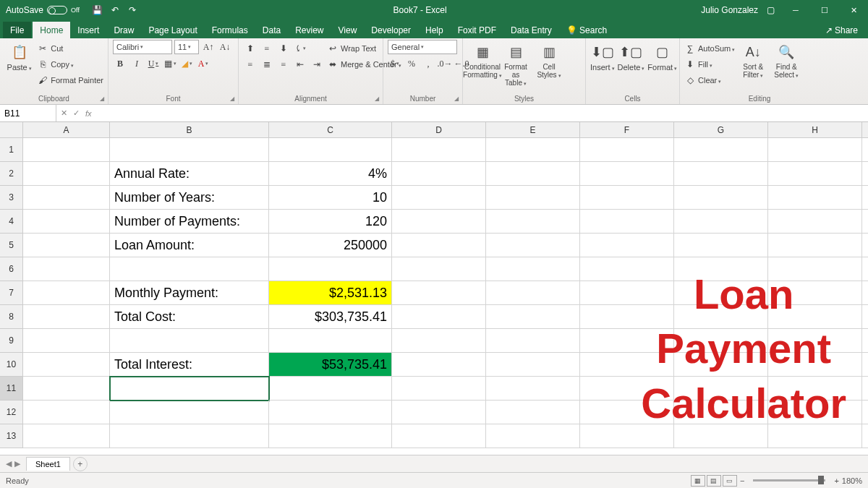 This screenshot has height=488, width=868. Describe the element at coordinates (12, 130) in the screenshot. I see `select-all-corner` at that location.